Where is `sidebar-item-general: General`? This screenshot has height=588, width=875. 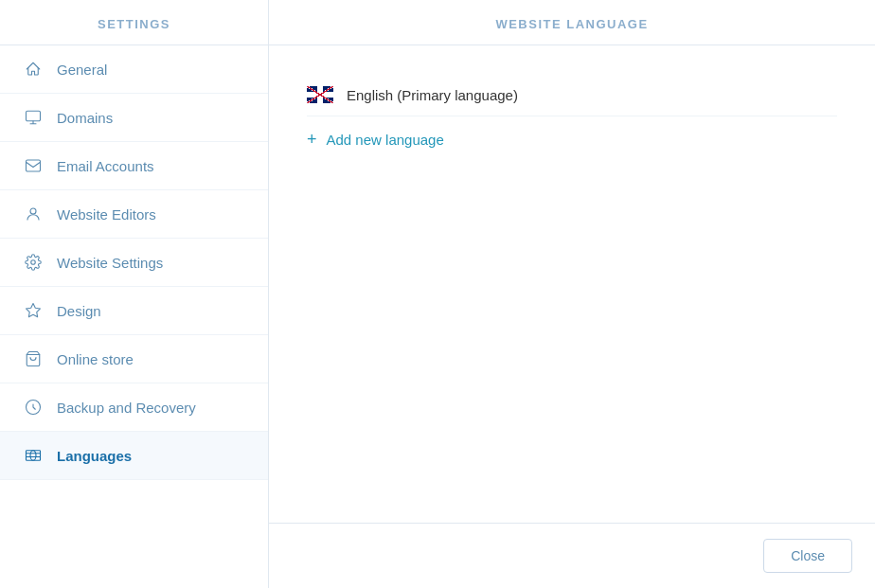 sidebar-item-general: General is located at coordinates (134, 70).